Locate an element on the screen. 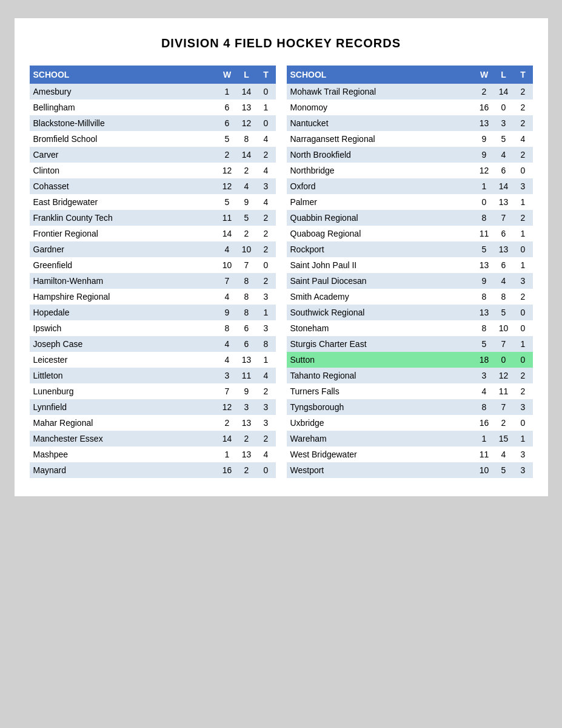 The image size is (562, 728). school-cell: Wareham is located at coordinates (381, 439).